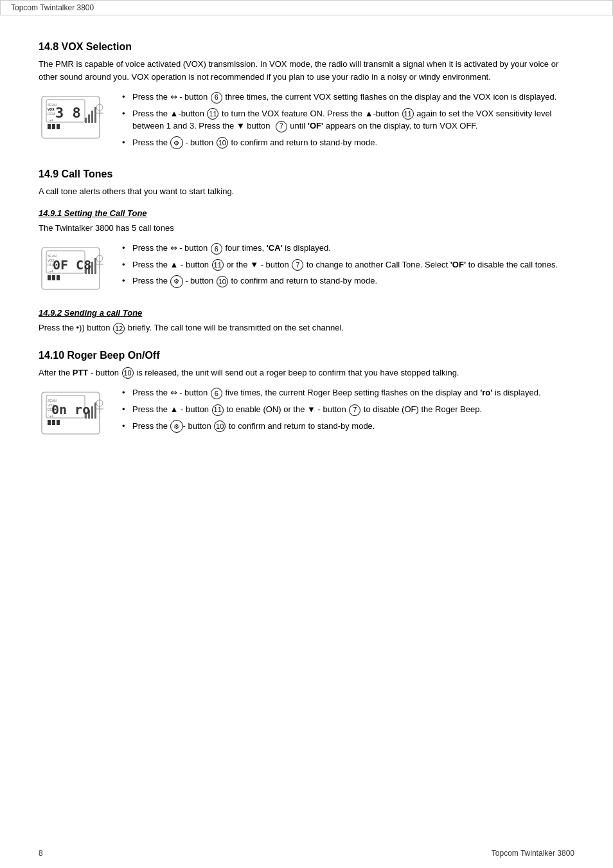 Image resolution: width=613 pixels, height=868 pixels. I want to click on setting-call-tone-body: The Twintalker 3800 has 5 call tones, so click(306, 228).